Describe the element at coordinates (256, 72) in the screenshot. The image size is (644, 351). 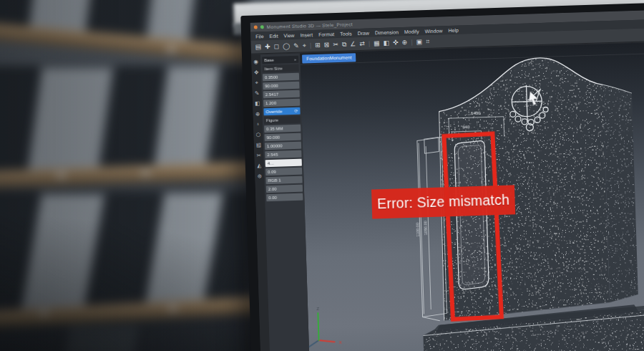
I see `palette-icon-move: ✥` at that location.